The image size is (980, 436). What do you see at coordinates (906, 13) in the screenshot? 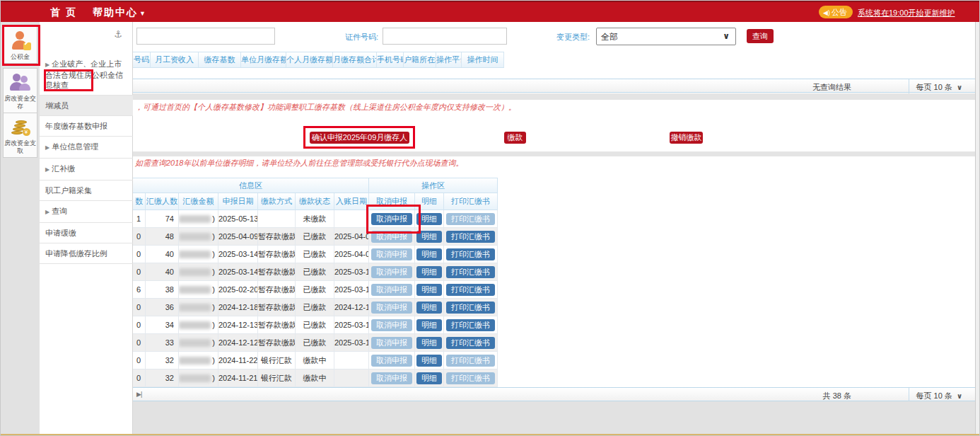
I see `system-maintenance-link: 系统将在19:00开始更新维护` at bounding box center [906, 13].